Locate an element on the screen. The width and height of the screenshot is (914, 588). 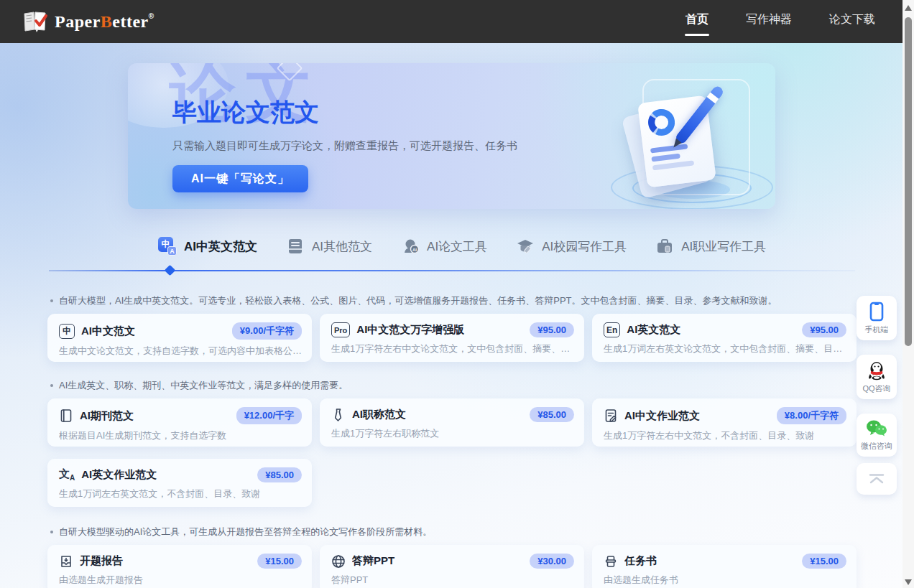
wechat-consult-button: 微信咨询 is located at coordinates (877, 435).